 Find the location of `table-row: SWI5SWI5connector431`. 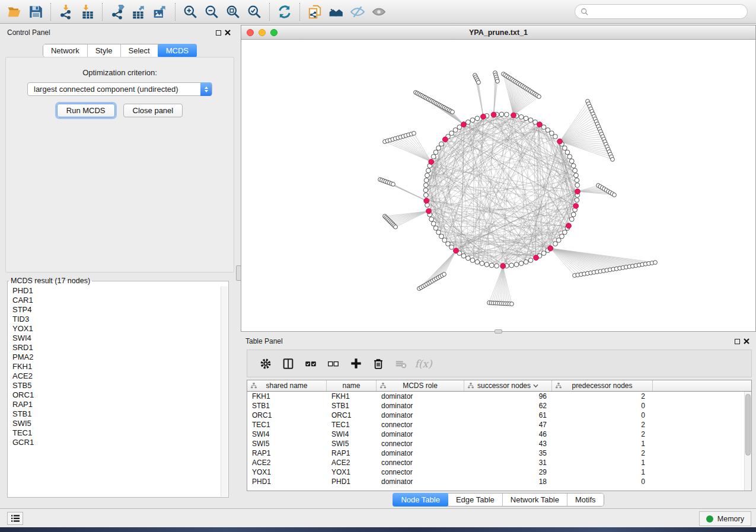

table-row: SWI5SWI5connector431 is located at coordinates (499, 444).